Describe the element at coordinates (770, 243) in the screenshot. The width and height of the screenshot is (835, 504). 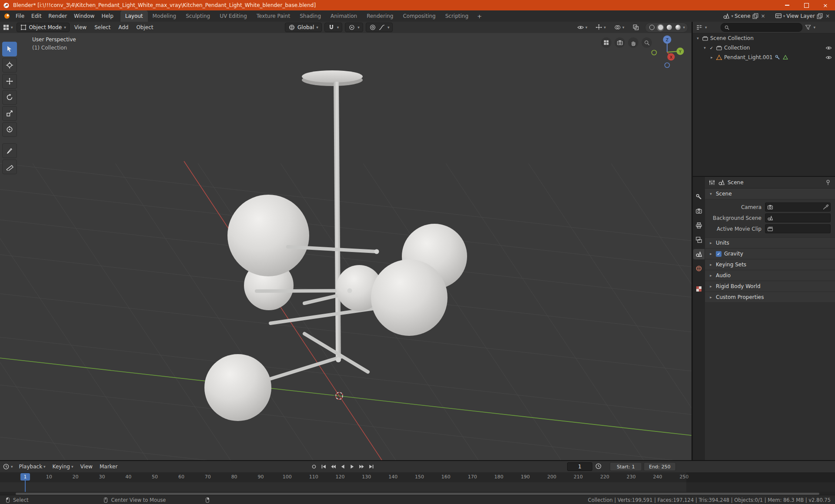
I see `panel-units: ▸Units` at that location.